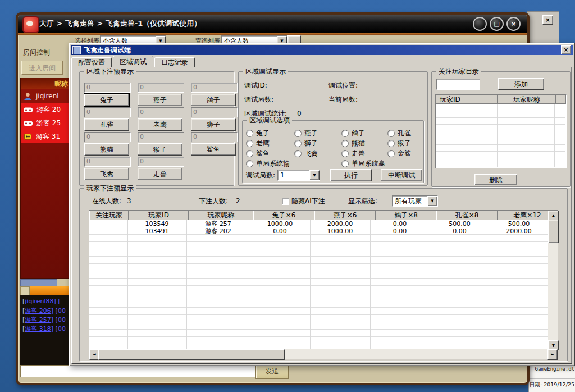 The image size is (575, 392). I want to click on add-button: 添加, so click(521, 84).